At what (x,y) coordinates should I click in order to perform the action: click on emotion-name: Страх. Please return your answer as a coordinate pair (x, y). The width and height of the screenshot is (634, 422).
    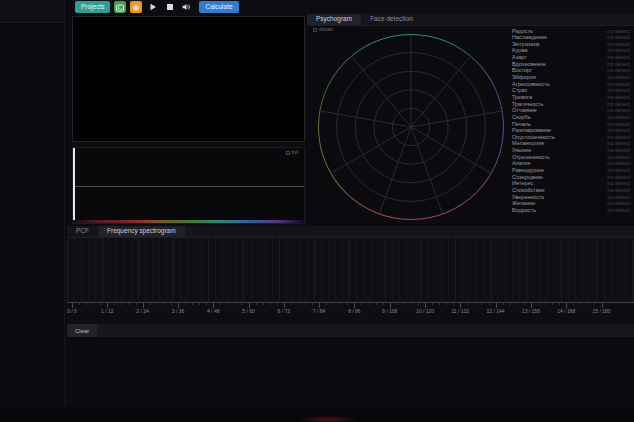
    Looking at the image, I should click on (520, 91).